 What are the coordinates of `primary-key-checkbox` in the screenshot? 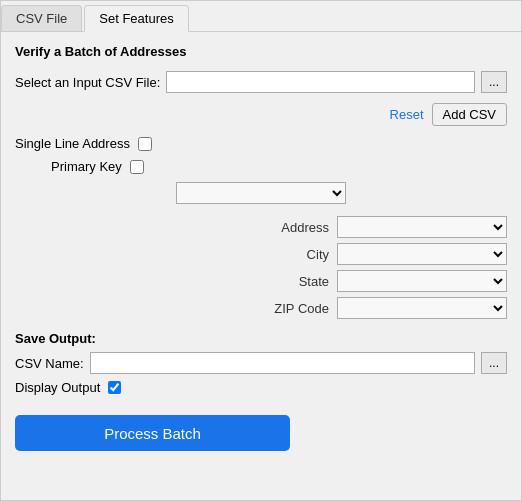 It's located at (137, 167).